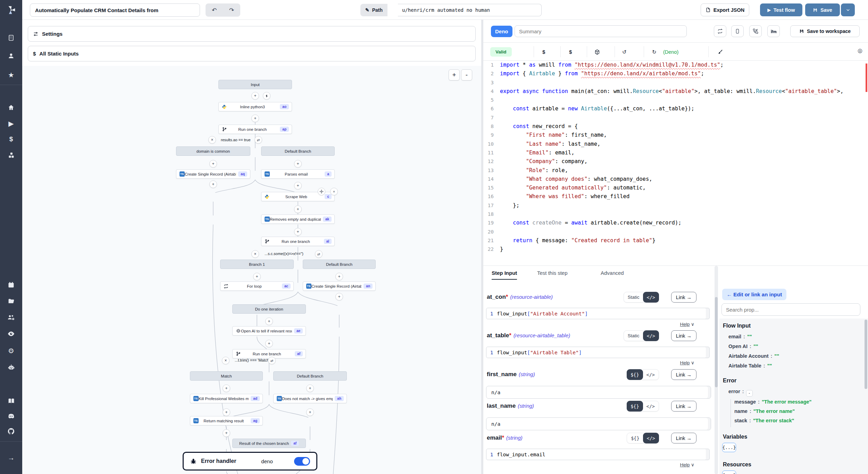  Describe the element at coordinates (749, 393) in the screenshot. I see `collapse-button: -` at that location.